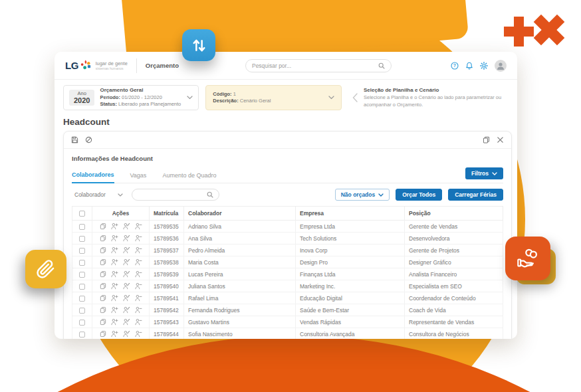 This screenshot has height=392, width=581. I want to click on tab-colaboradores: Colaboradores, so click(93, 177).